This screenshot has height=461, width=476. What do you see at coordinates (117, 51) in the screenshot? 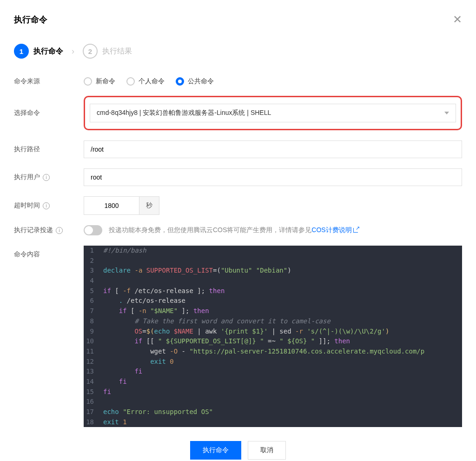
I see `step-label: 执行结果` at bounding box center [117, 51].